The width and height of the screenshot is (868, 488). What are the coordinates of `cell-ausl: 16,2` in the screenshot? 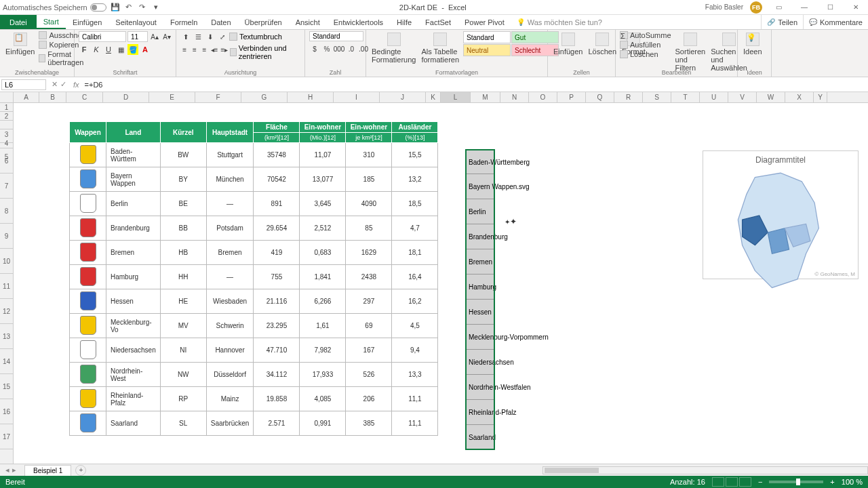 It's located at (415, 302).